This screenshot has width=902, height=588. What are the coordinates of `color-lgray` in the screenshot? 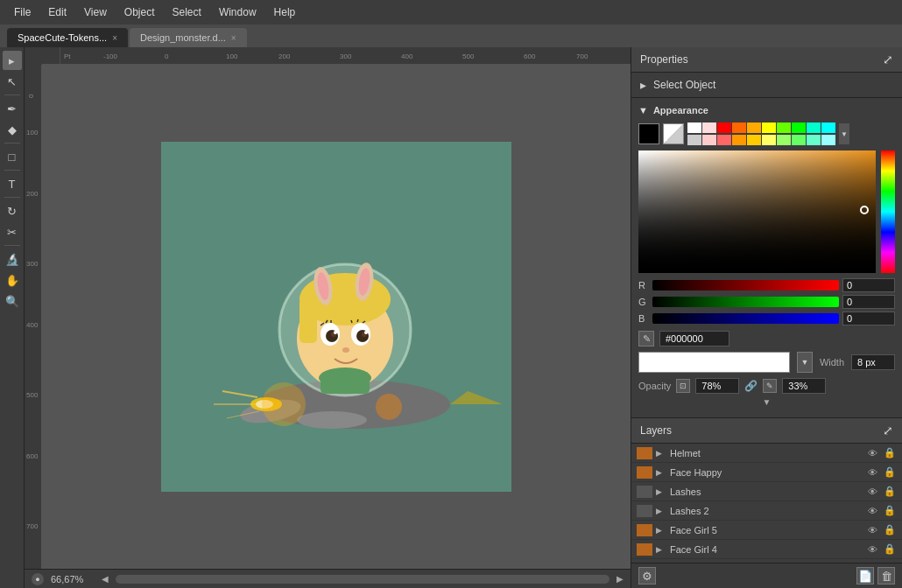 It's located at (694, 140).